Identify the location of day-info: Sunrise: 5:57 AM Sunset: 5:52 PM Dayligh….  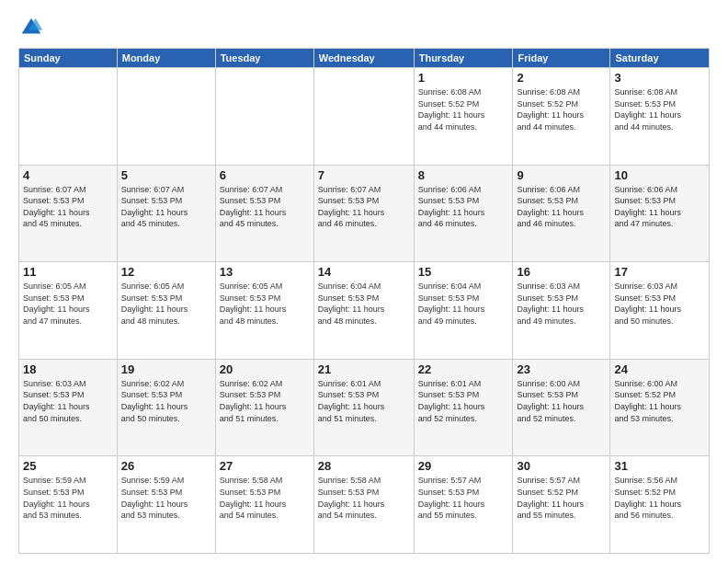
(561, 498).